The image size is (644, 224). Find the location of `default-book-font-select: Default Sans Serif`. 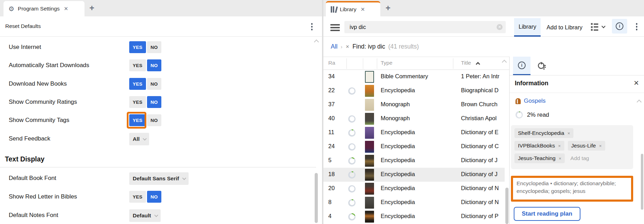

default-book-font-select: Default Sans Serif is located at coordinates (159, 179).